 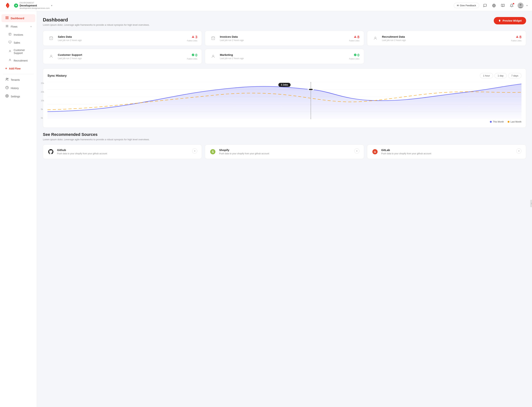 What do you see at coordinates (491, 122) in the screenshot?
I see `this-month-dot` at bounding box center [491, 122].